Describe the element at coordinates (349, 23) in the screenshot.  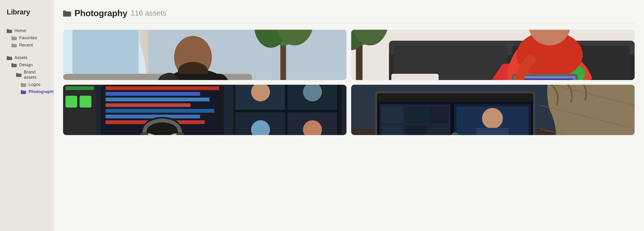
I see `main-divider` at that location.